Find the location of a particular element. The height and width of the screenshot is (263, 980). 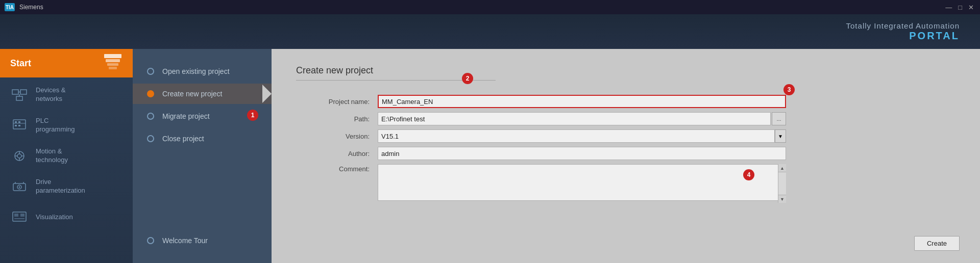

form-row-version: Version: ▼ is located at coordinates (556, 136).